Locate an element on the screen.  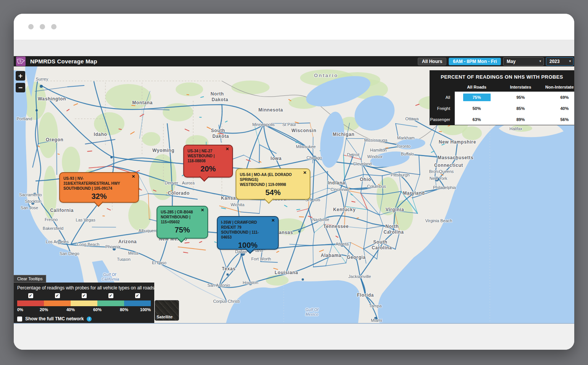
stats-row-label: Passenger is located at coordinates (442, 120).